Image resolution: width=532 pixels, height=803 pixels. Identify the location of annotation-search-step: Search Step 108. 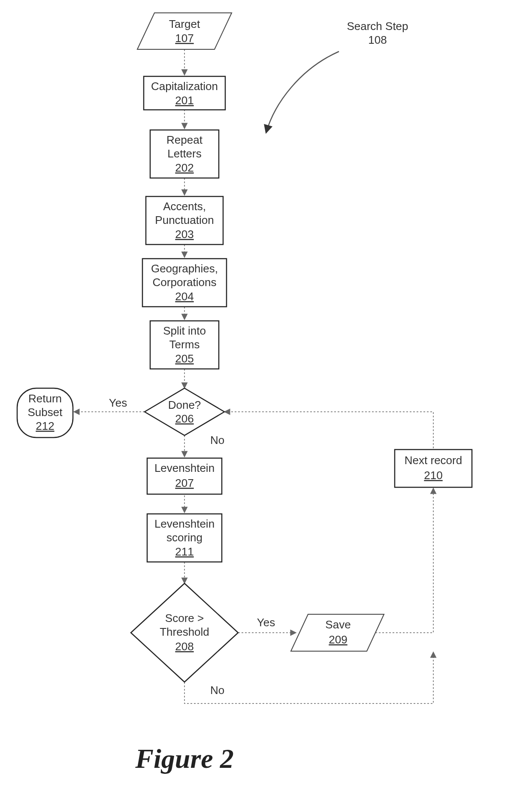
(378, 33).